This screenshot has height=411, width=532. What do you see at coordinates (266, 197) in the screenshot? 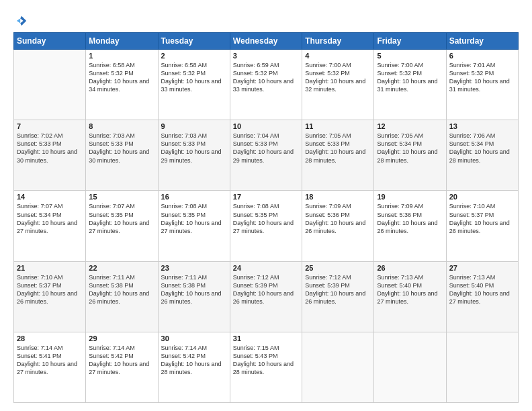
I see `day-number: 17` at bounding box center [266, 197].